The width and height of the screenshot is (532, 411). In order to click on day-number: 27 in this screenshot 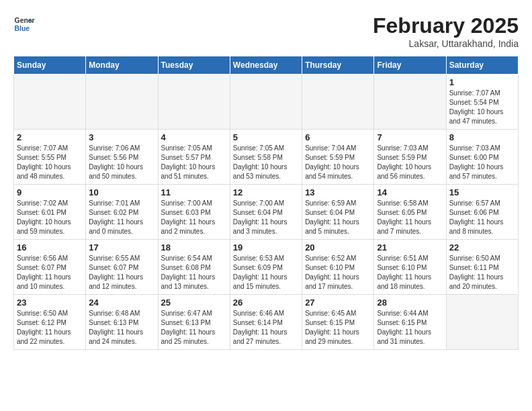, I will do `click(338, 302)`.